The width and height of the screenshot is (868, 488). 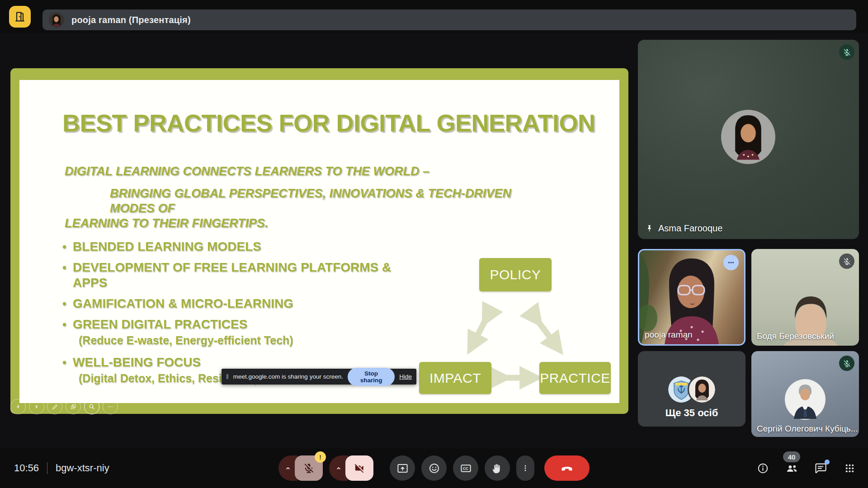 What do you see at coordinates (692, 389) in the screenshot?
I see `participant-avatars` at bounding box center [692, 389].